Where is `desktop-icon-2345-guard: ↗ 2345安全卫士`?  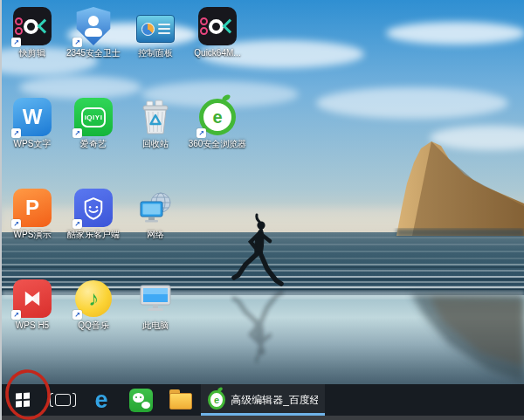
desktop-icon-2345-guard: ↗ 2345安全卫士 is located at coordinates (93, 33).